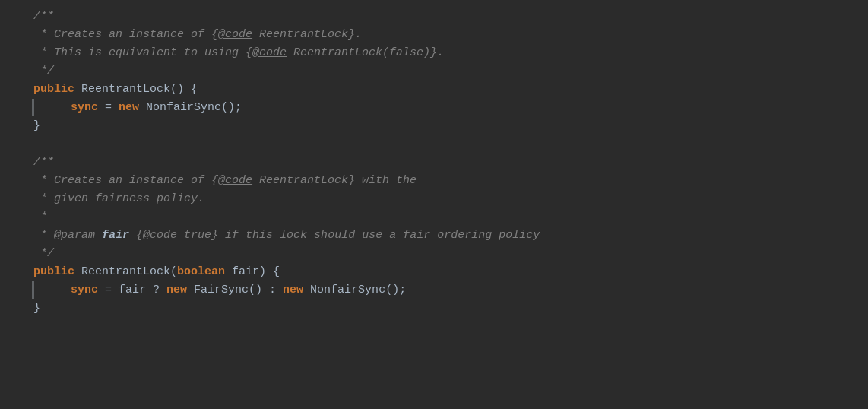 The width and height of the screenshot is (868, 409). Describe the element at coordinates (448, 217) in the screenshot. I see `line-content-12: *` at that location.